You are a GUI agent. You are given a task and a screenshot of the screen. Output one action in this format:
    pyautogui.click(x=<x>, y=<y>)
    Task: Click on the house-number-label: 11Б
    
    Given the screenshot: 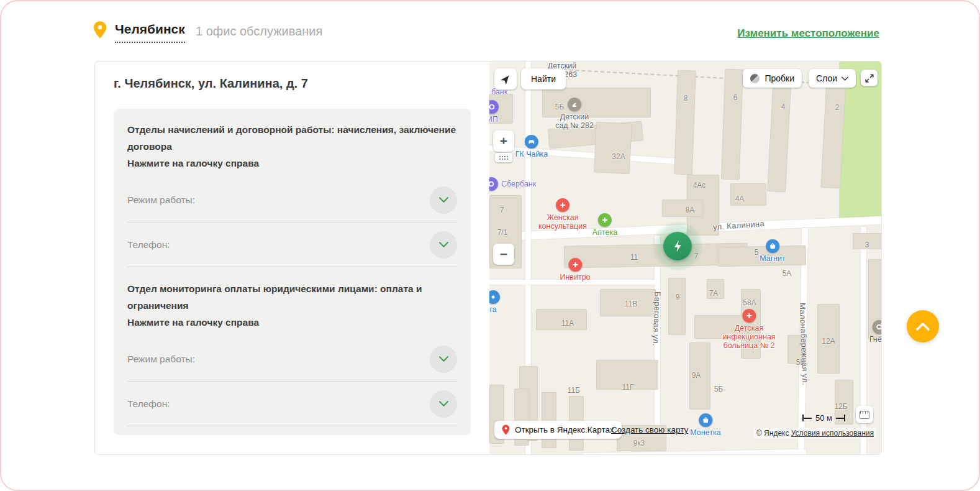 What is the action you would take?
    pyautogui.click(x=574, y=390)
    